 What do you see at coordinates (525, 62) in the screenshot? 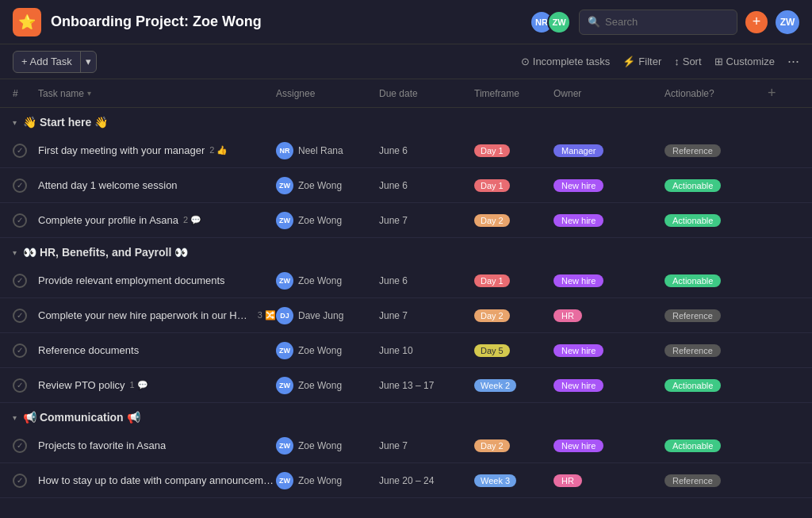
I see `filter-circle-icon: ⊙` at bounding box center [525, 62].